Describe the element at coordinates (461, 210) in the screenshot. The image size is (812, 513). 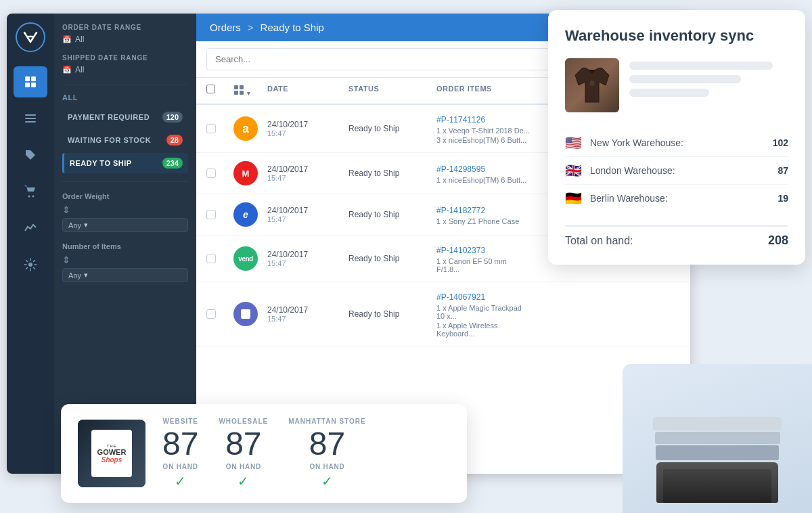
I see `order-link-3: #P-14182772` at that location.